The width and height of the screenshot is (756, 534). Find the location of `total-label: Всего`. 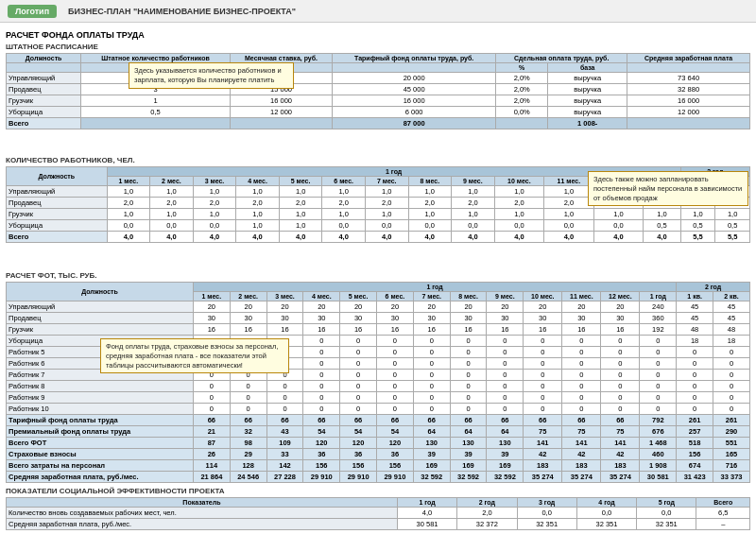

total-label: Всего is located at coordinates (43, 124).